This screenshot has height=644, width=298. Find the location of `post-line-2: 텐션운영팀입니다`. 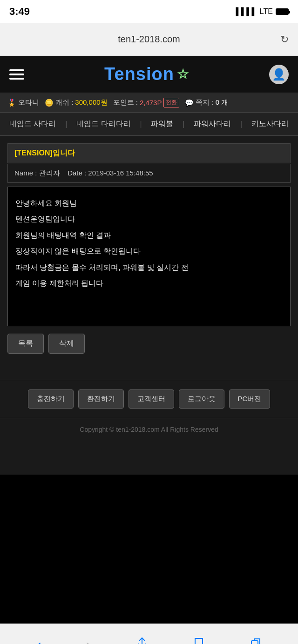

post-line-2: 텐션운영팀입니다 is located at coordinates (149, 219).